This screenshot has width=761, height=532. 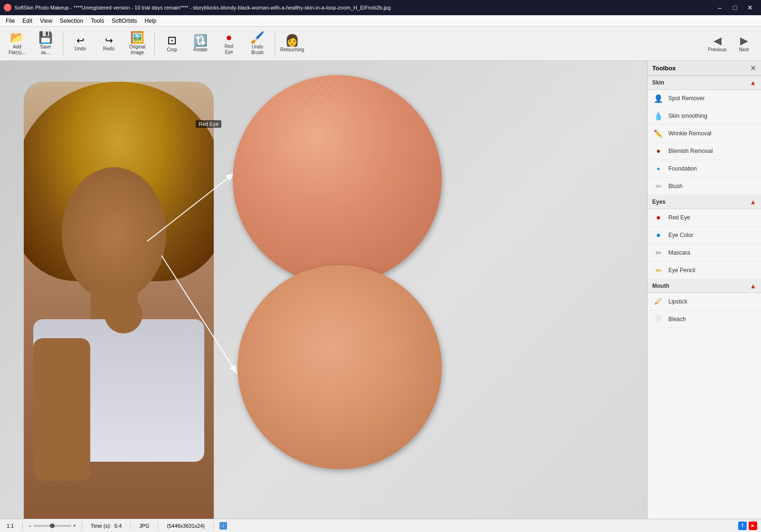 I want to click on zoom-level: 1:1, so click(x=10, y=526).